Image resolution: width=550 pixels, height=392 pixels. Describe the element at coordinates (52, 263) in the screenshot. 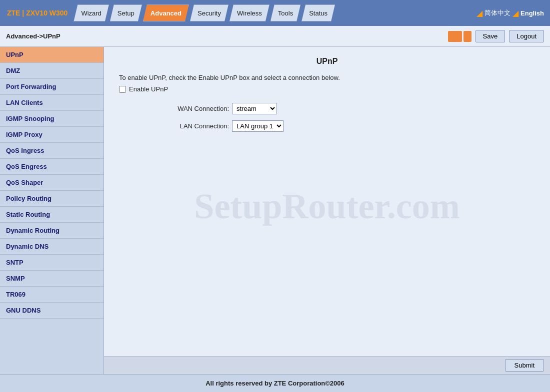

I see `sidebar-item-sntp: SNTP` at that location.